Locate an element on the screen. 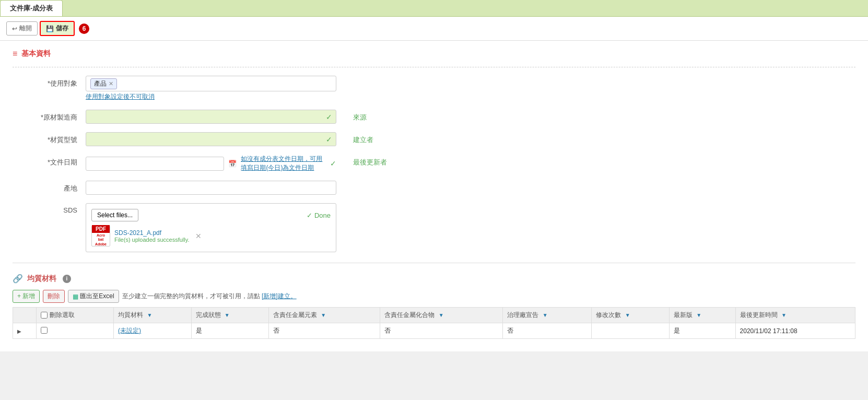 This screenshot has height=400, width=868. col-expand is located at coordinates (25, 315).